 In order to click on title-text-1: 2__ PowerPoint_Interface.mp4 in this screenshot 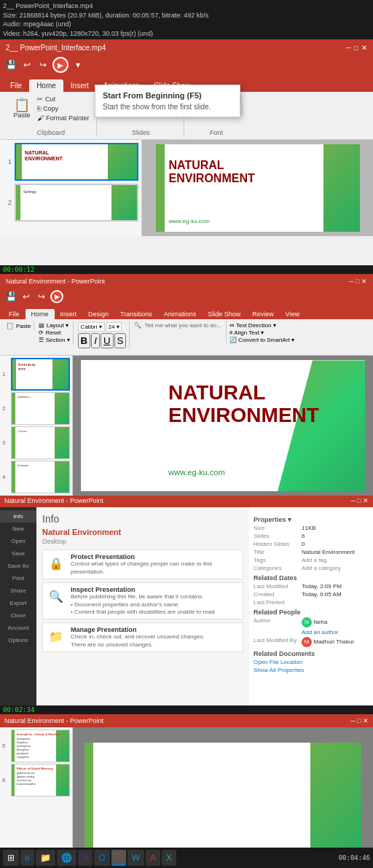, I will do `click(55, 48)`.